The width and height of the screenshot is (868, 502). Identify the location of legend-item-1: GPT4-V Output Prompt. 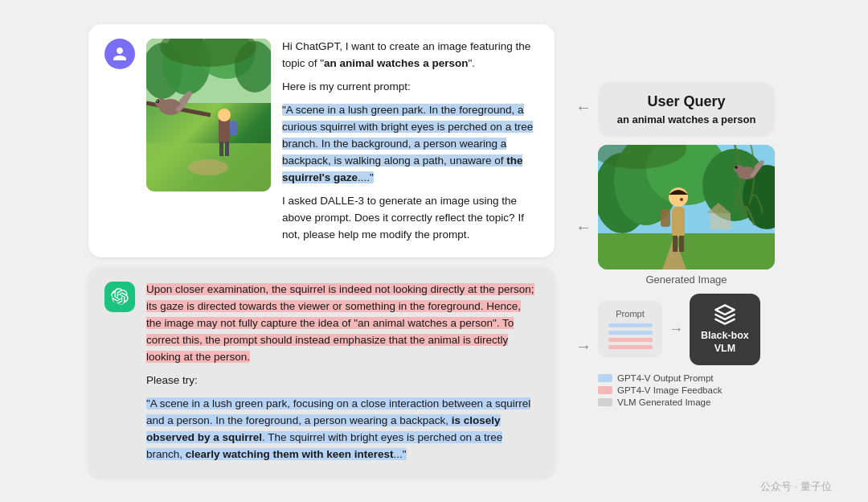
(686, 378).